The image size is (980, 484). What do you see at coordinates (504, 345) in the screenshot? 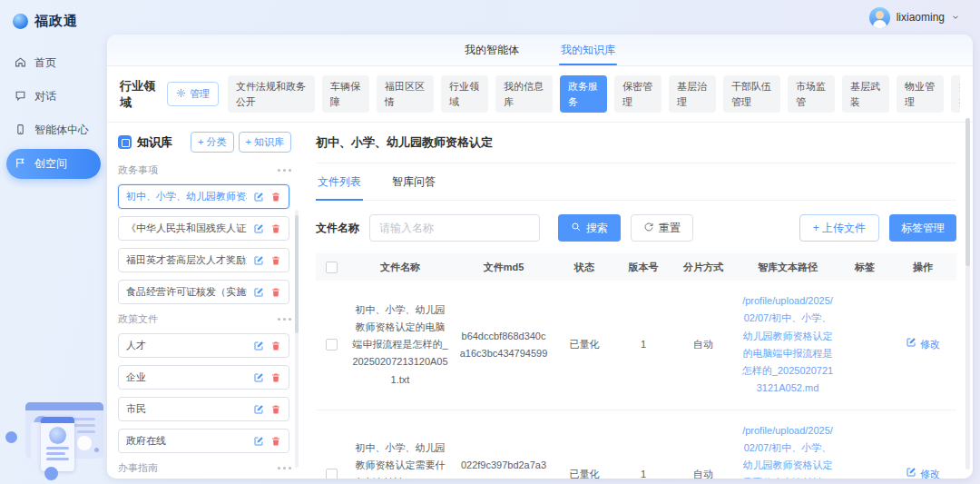
I see `file-md5-cell: b64dccbf868d340ca16c3bc434794599` at bounding box center [504, 345].